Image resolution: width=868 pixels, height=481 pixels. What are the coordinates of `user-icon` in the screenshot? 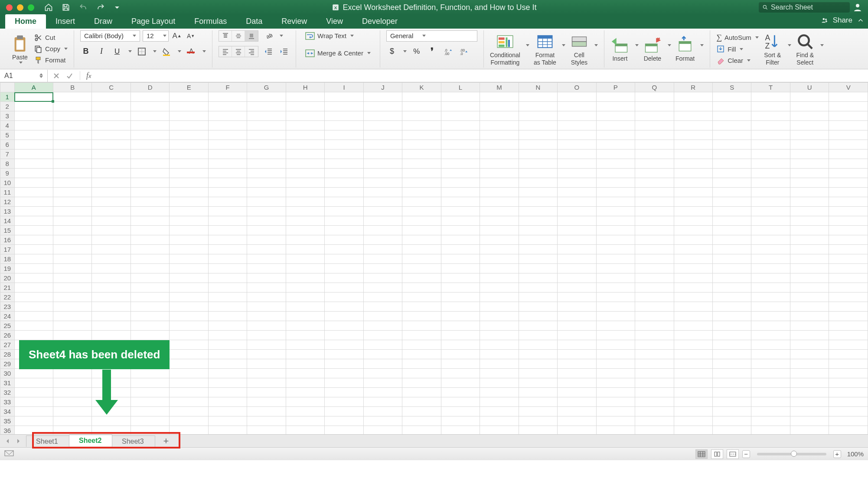 It's located at (858, 7).